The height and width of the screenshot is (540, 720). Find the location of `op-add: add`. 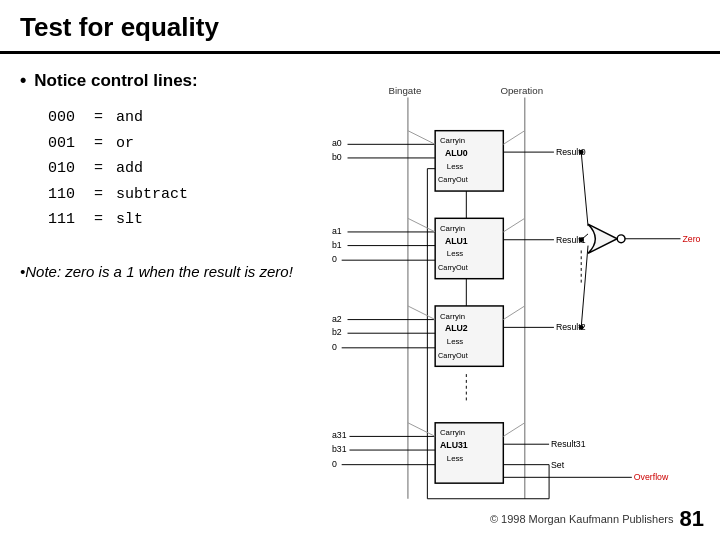

op-add: add is located at coordinates (156, 169).